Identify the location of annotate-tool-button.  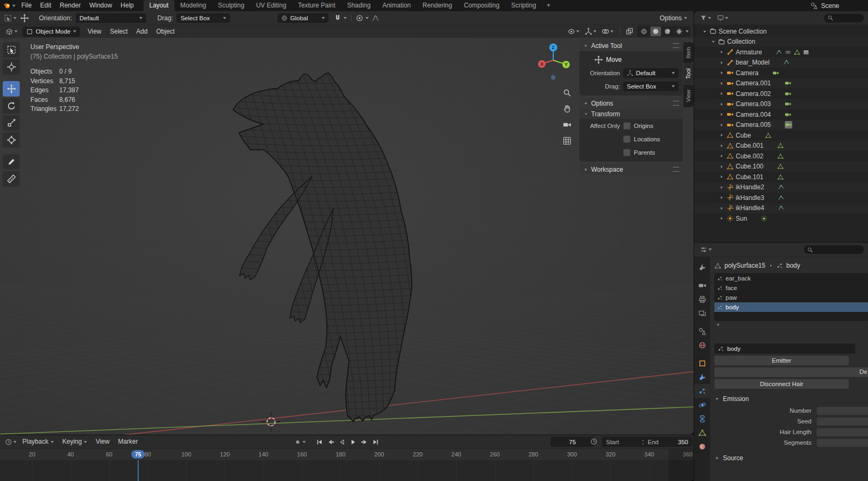
(11, 162).